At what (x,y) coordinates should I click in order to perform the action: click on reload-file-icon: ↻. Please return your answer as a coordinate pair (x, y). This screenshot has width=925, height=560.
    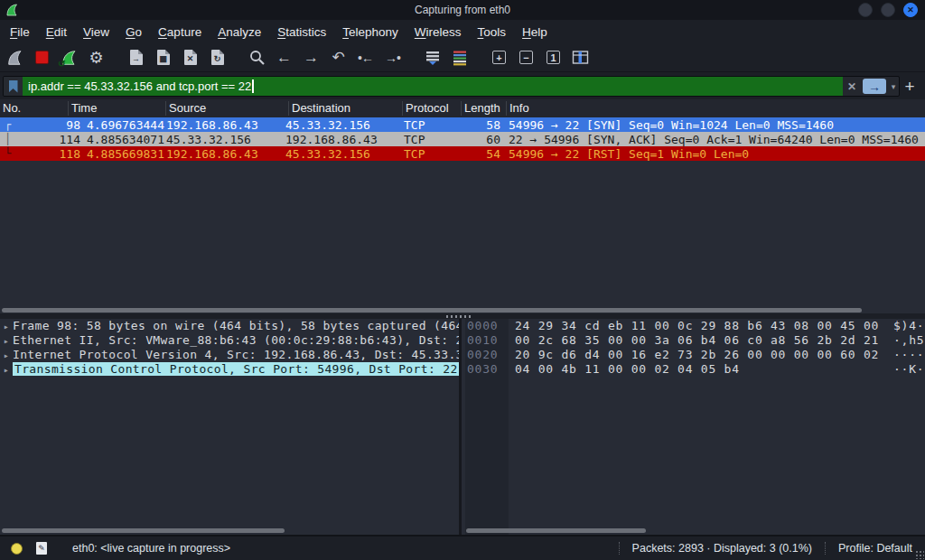
    Looking at the image, I should click on (217, 58).